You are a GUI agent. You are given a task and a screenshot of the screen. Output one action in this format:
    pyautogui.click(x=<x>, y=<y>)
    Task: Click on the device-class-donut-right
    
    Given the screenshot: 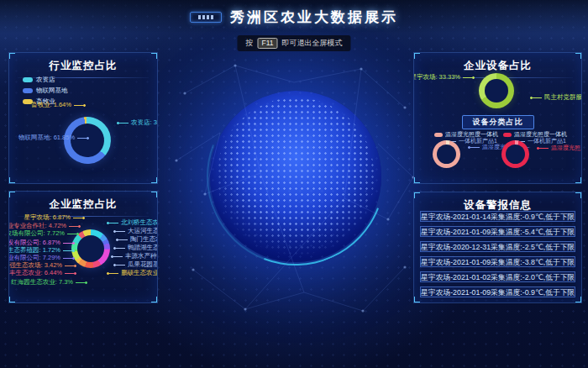 What is the action you would take?
    pyautogui.click(x=516, y=155)
    